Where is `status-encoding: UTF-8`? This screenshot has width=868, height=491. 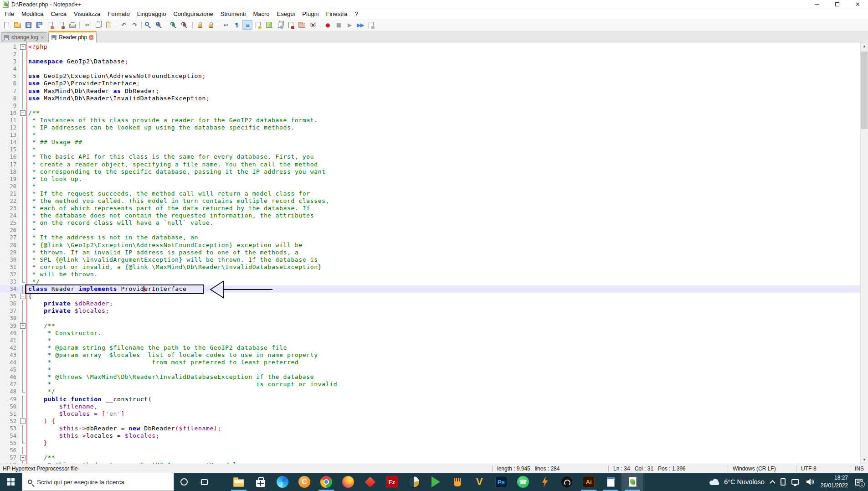
status-encoding: UTF-8 is located at coordinates (823, 469).